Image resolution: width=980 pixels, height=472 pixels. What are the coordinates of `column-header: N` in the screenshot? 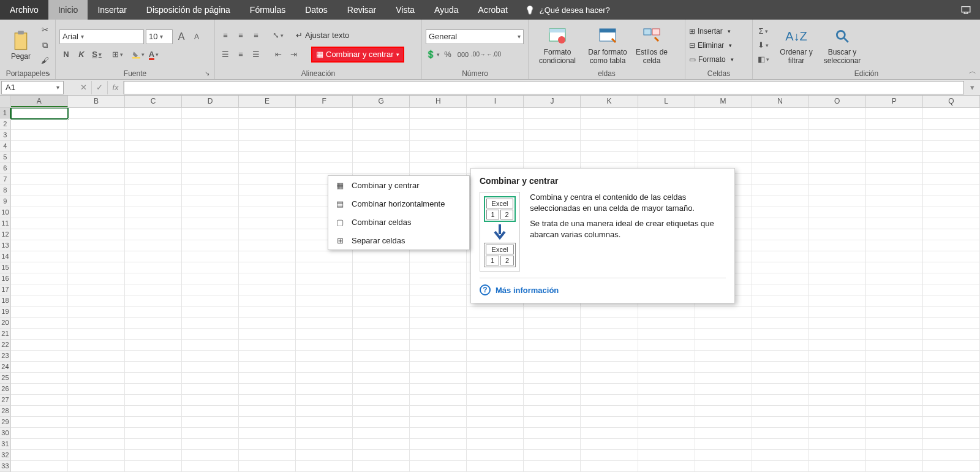 It's located at (780, 102).